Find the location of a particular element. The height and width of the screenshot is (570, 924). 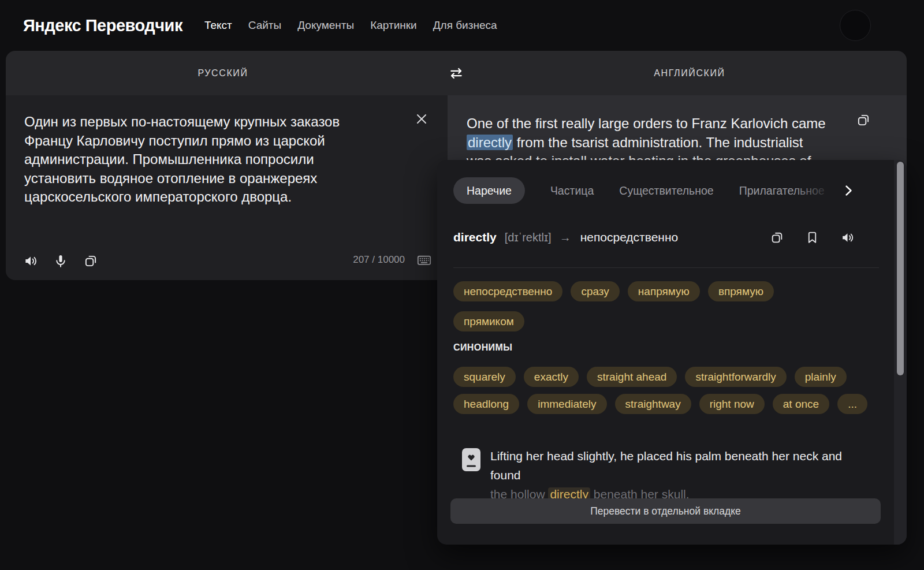

synonym-chip: exactly is located at coordinates (551, 377).